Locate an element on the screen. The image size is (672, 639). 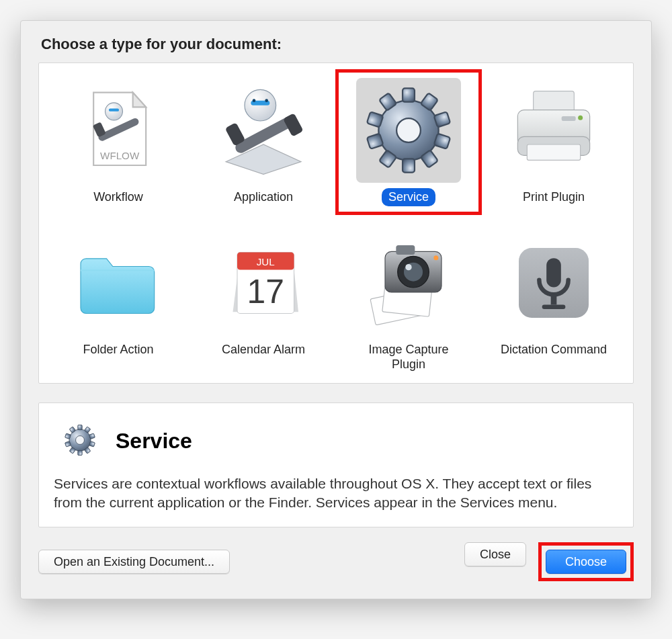
service-icon is located at coordinates (409, 130).